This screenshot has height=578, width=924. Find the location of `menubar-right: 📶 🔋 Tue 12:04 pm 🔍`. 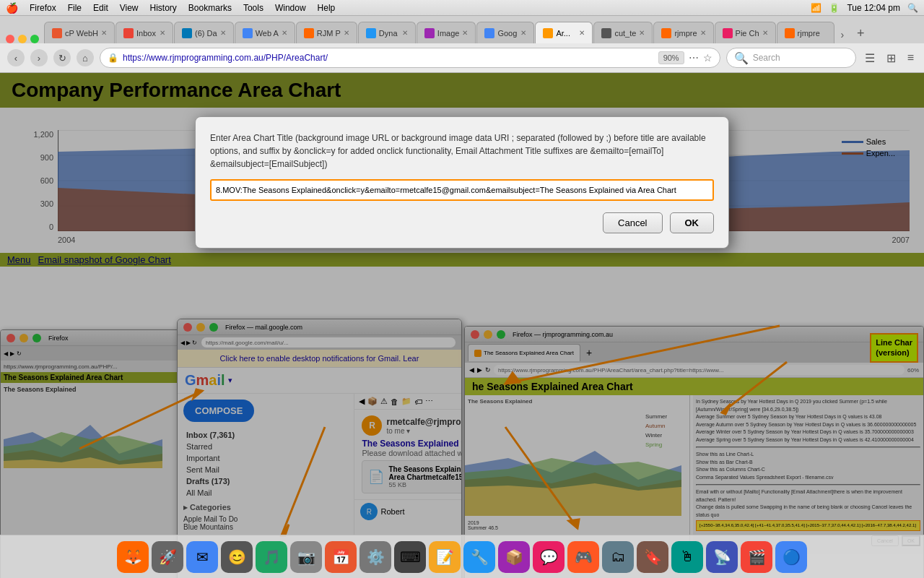

menubar-right: 📶 🔋 Tue 12:04 pm 🔍 is located at coordinates (865, 8).